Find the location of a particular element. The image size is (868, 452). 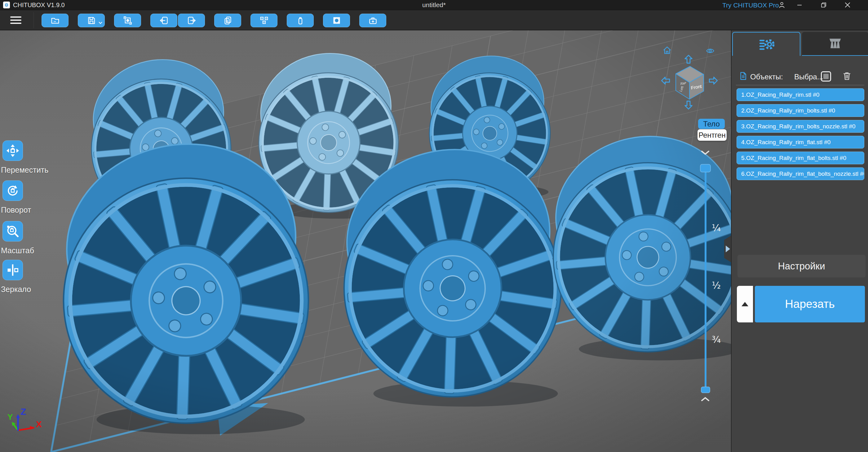

object-list-item: 2.OZ_Racing_Rally_rim_bolts.stl #0 is located at coordinates (801, 111).